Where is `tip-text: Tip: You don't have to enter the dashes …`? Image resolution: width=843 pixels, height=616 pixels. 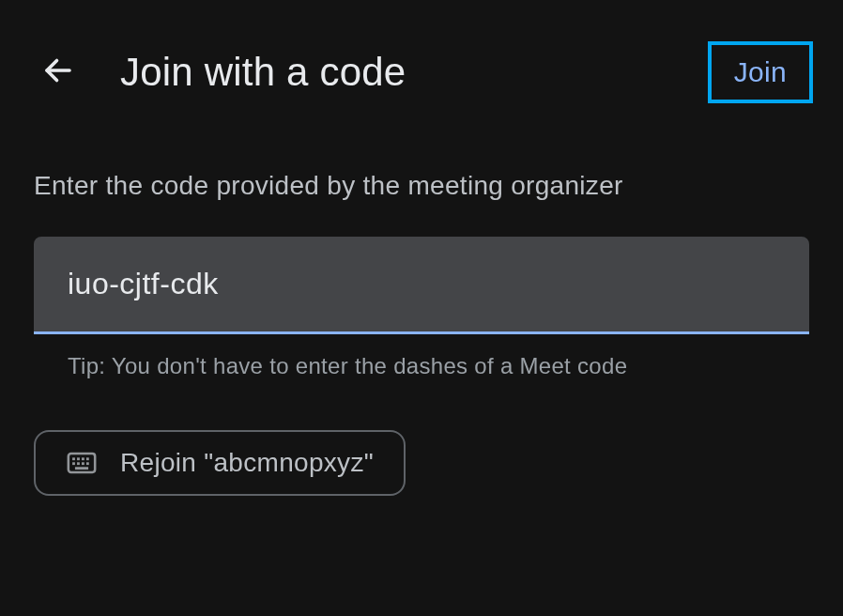
tip-text: Tip: You don't have to enter the dashes … is located at coordinates (422, 357).